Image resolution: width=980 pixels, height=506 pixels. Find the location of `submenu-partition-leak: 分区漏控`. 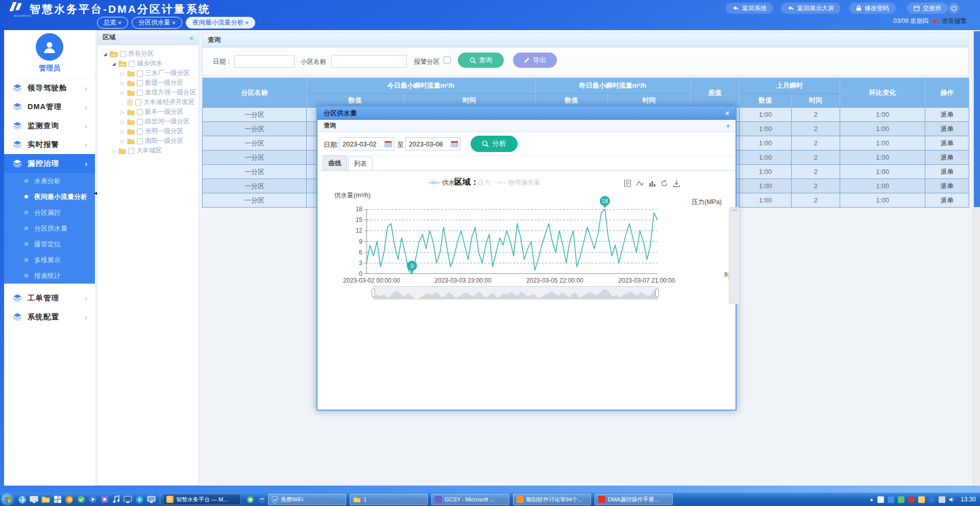

submenu-partition-leak: 分区漏控 is located at coordinates (50, 212).